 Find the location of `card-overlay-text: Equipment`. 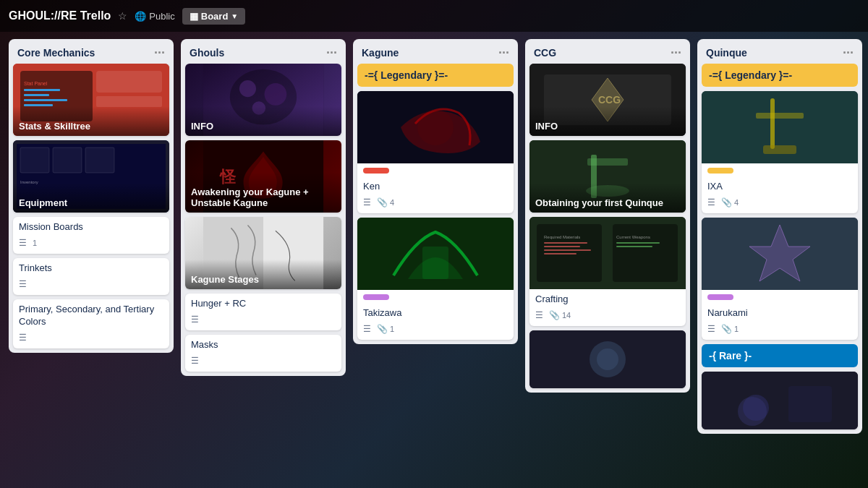

card-overlay-text: Equipment is located at coordinates (91, 198).